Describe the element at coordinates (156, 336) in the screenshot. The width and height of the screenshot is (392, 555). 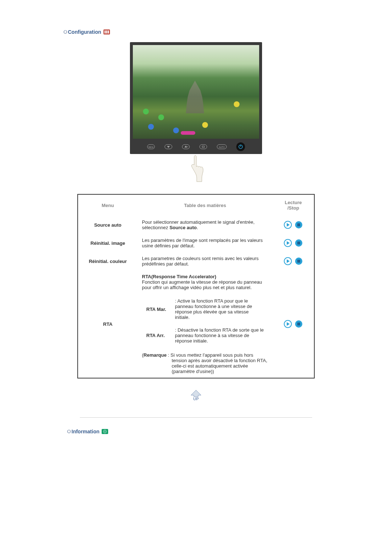
I see `rta-off-label: RTA Arr.` at that location.